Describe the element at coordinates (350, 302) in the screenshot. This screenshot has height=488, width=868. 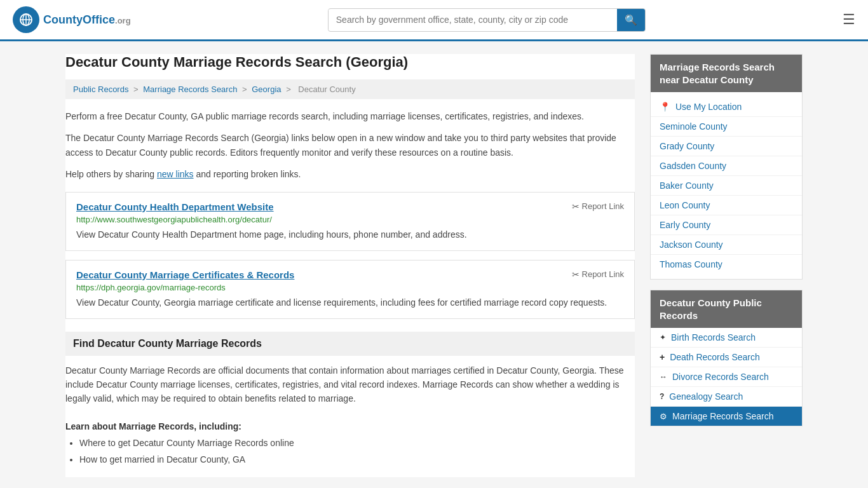
I see `resource-2-desc: View Decatur County, Georgia marriage ce…` at that location.